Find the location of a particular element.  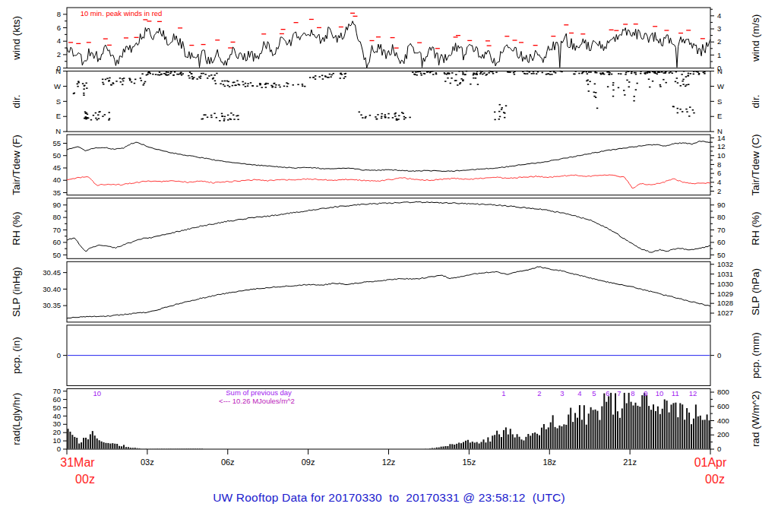

axis-label-left-tair: Tair/Tdew (F) is located at coordinates (17, 165).